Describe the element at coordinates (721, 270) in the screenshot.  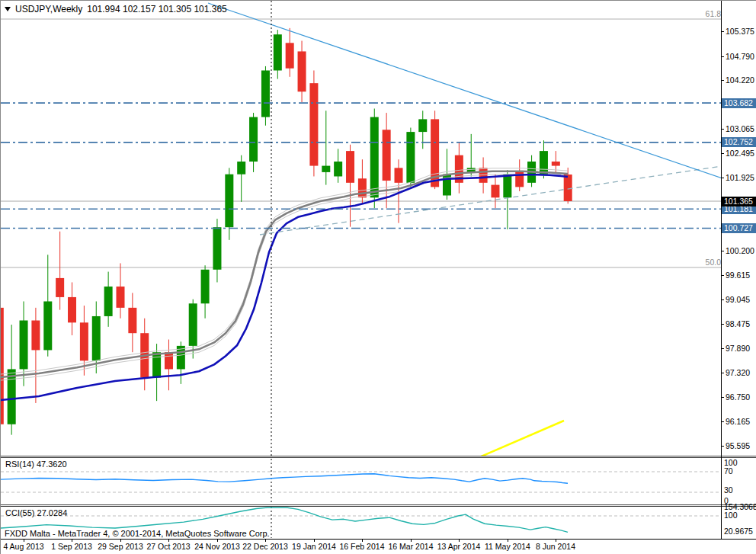
I see `price-axis-line` at that location.